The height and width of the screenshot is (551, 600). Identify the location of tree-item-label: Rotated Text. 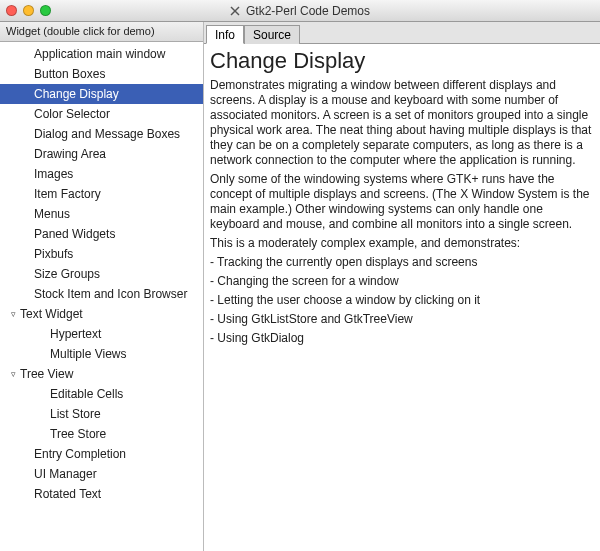
(68, 494).